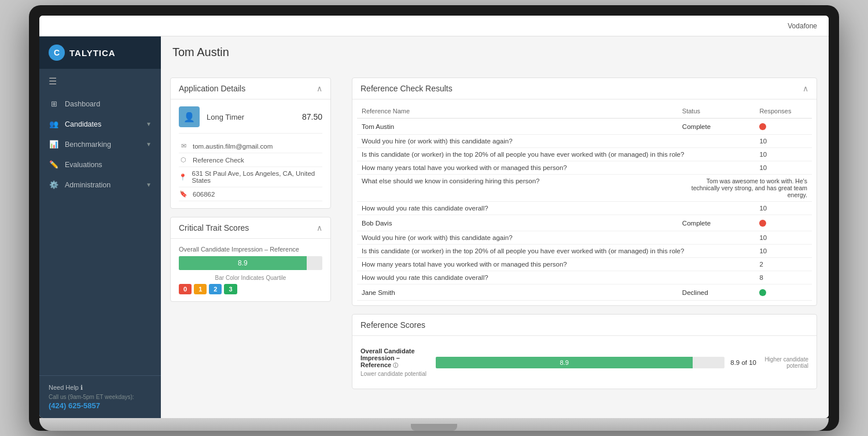  What do you see at coordinates (100, 387) in the screenshot?
I see `need-help-text: Need Help ℹ` at bounding box center [100, 387].